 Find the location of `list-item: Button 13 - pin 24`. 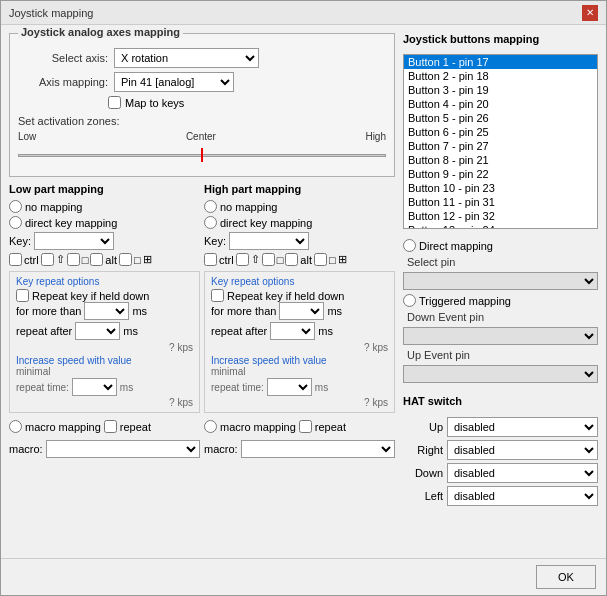

list-item: Button 13 - pin 24 is located at coordinates (500, 226).